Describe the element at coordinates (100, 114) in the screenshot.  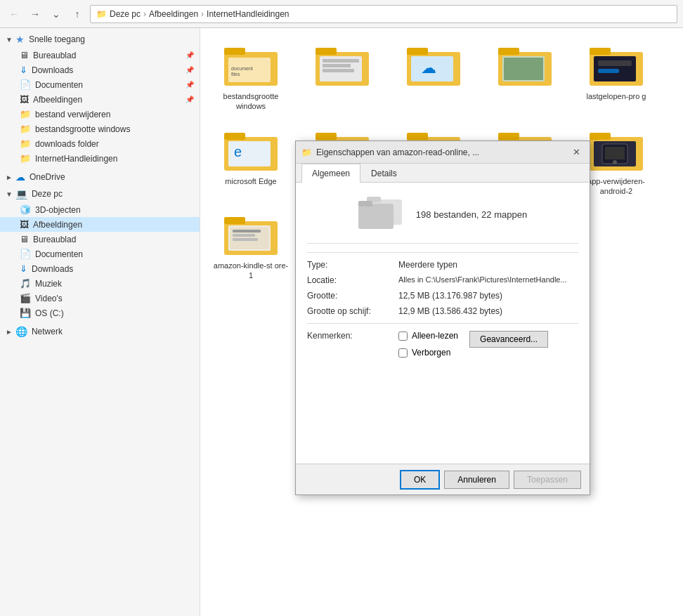
I see `sidebar-item-bestand-verwijderen: 📁 bestand verwijderen` at that location.